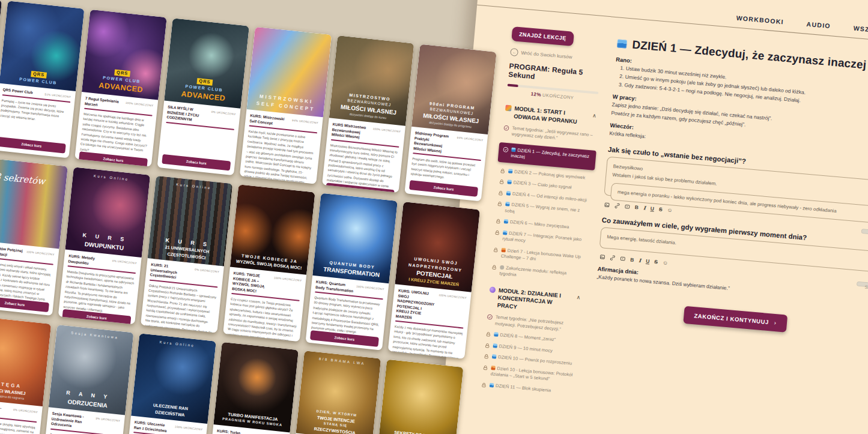 The width and height of the screenshot is (868, 434). I want to click on save-button-1: Save, so click(864, 232).